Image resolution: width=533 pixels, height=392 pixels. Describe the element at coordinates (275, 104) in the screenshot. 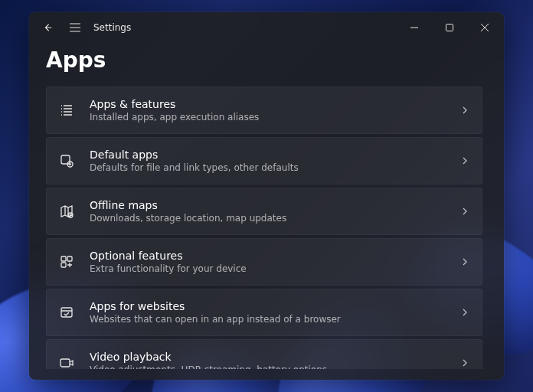

I see `row-title: Apps & features` at that location.